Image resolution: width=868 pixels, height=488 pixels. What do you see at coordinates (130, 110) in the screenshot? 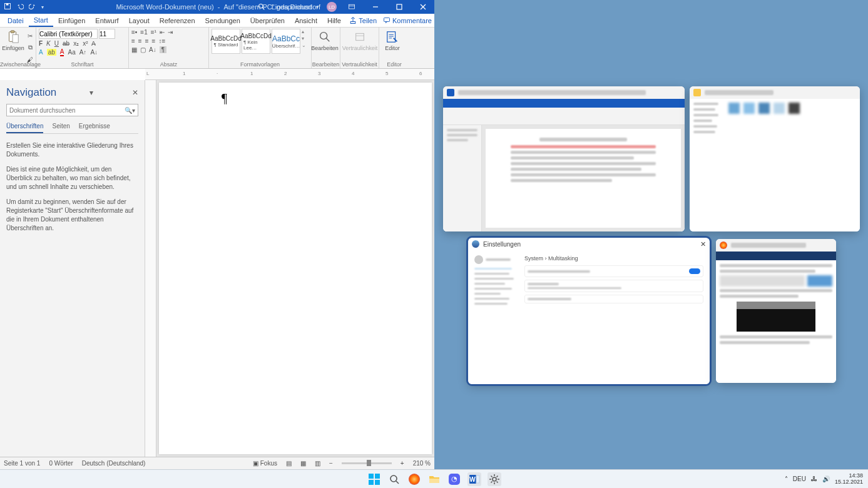
I see `search-icon: 🔍▾` at bounding box center [130, 110].